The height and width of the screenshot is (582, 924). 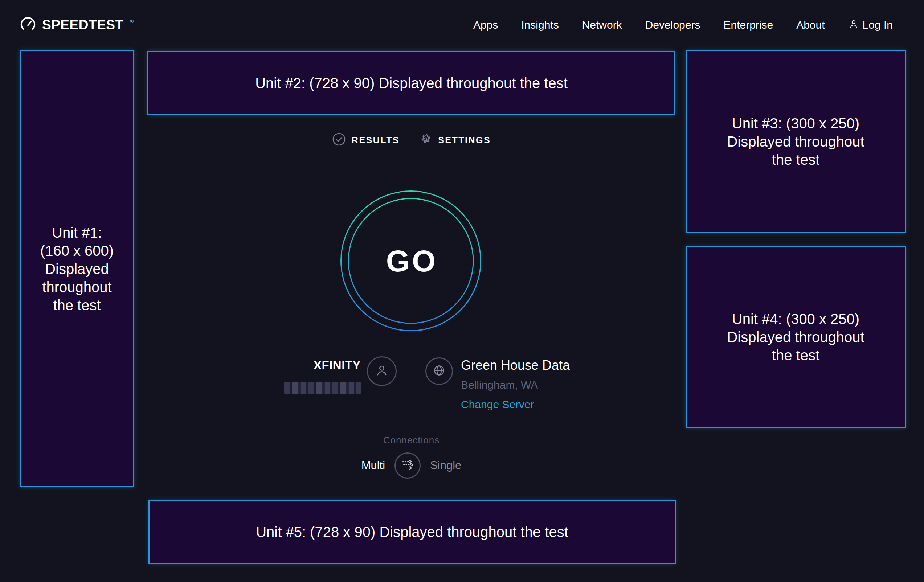 I want to click on settings-label: SETTINGS, so click(x=464, y=140).